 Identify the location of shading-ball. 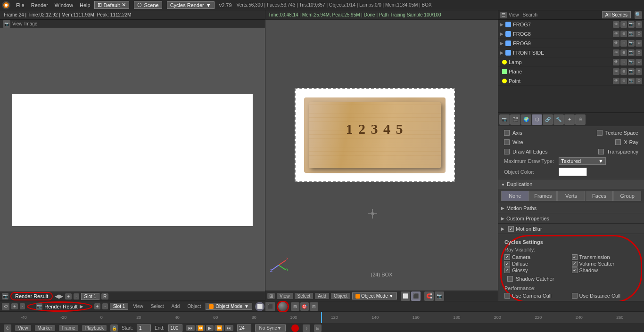
(283, 307).